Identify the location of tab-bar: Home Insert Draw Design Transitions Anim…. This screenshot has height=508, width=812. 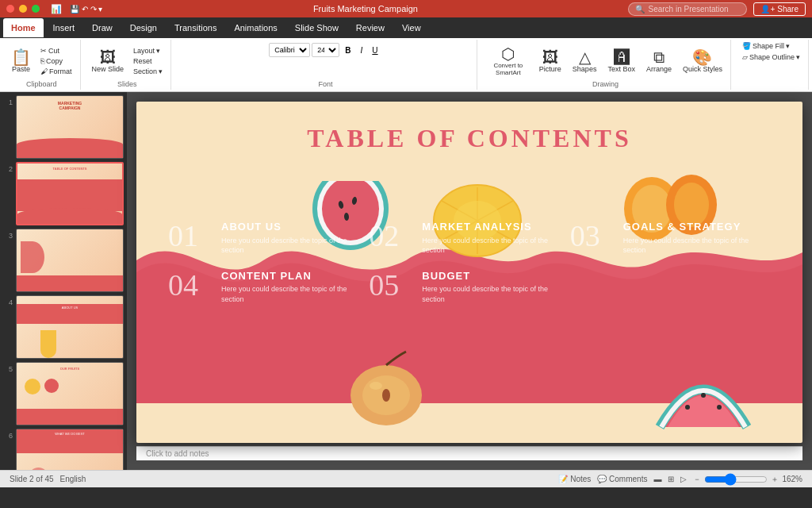
(406, 28).